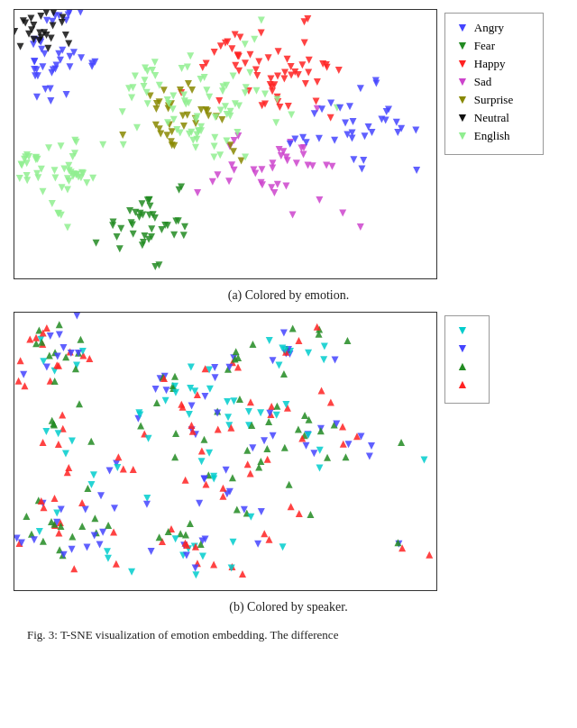 This screenshot has width=577, height=728. Describe the element at coordinates (494, 100) in the screenshot. I see `legend-label-surprise: Surprise` at that location.